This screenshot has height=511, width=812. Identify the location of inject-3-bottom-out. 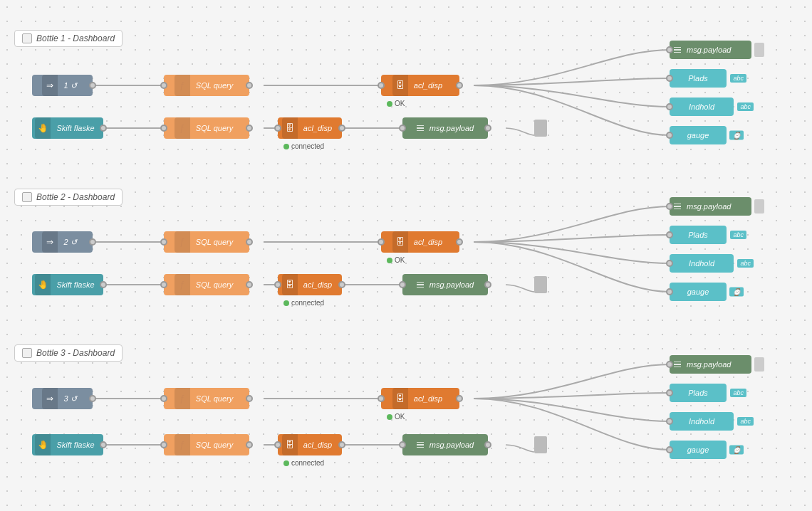
(103, 445).